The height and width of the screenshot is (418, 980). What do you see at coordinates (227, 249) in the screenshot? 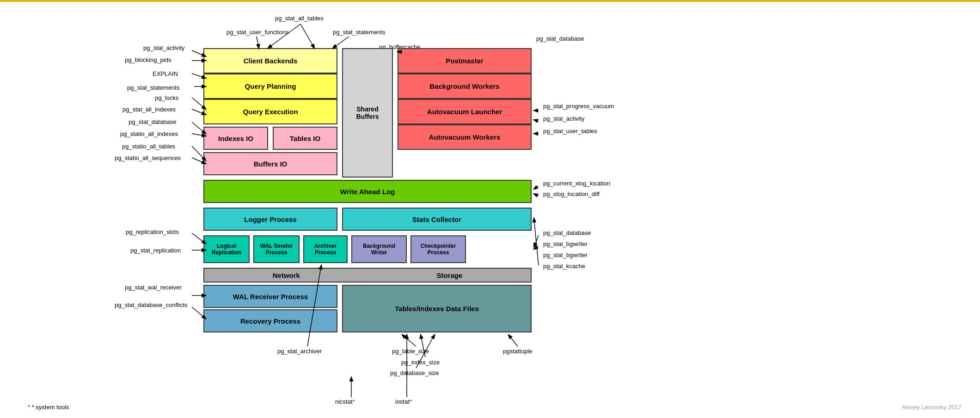
I see `logical-replication-box: LogicalReplication` at bounding box center [227, 249].